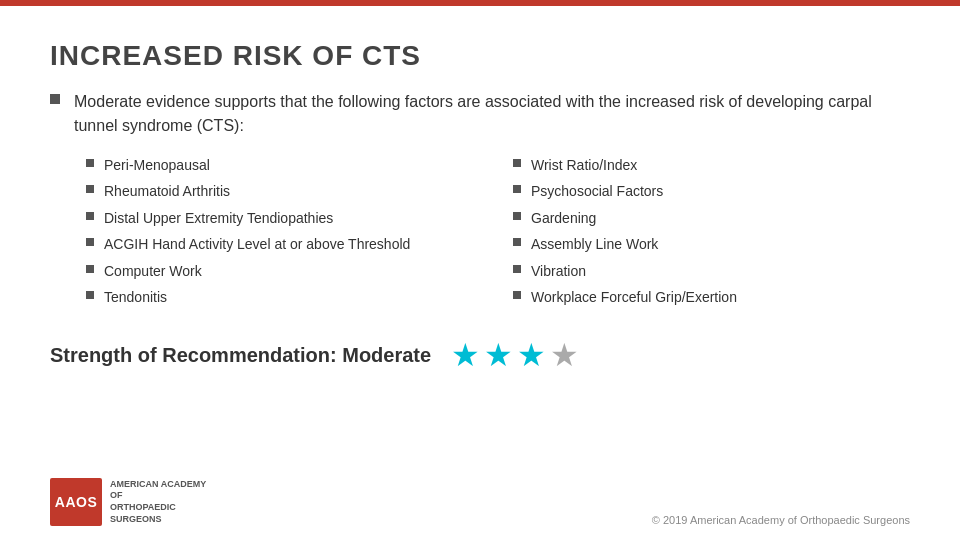 The height and width of the screenshot is (540, 960). What do you see at coordinates (130, 502) in the screenshot?
I see `logo-area: AAOS American Academy ofOrthopaedic Surg…` at bounding box center [130, 502].